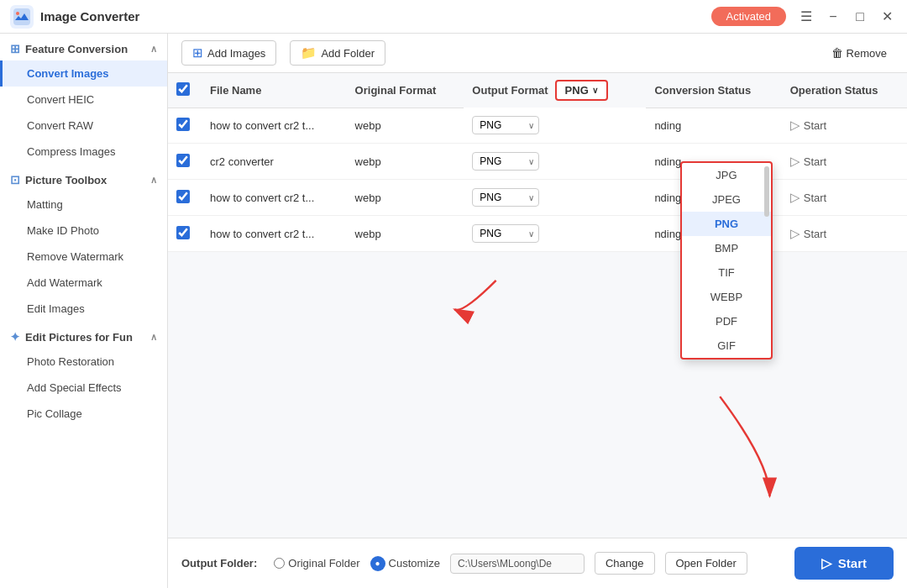 The image size is (907, 588). What do you see at coordinates (537, 563) in the screenshot?
I see `bottom-bar: Output Folder: Original Folder ● Customi…` at bounding box center [537, 563].